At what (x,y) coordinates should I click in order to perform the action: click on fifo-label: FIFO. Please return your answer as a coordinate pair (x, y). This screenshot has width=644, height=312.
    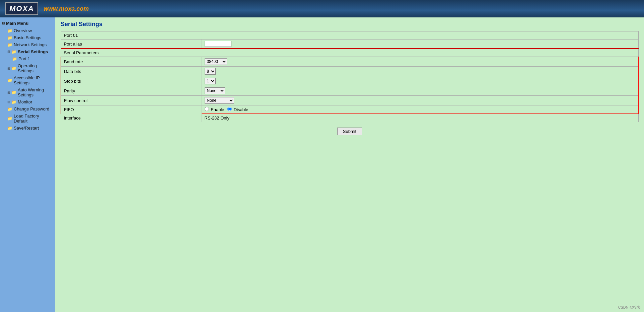
    Looking at the image, I should click on (131, 110).